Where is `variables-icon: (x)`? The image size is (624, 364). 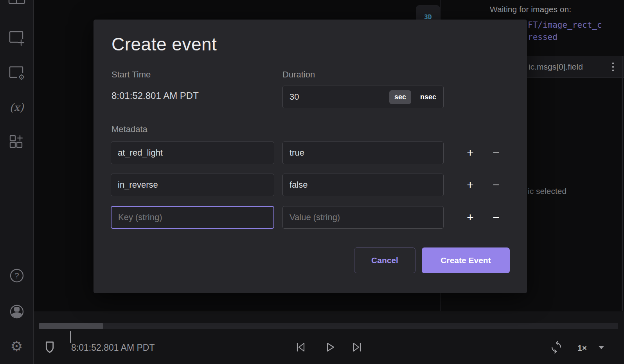 variables-icon: (x) is located at coordinates (17, 107).